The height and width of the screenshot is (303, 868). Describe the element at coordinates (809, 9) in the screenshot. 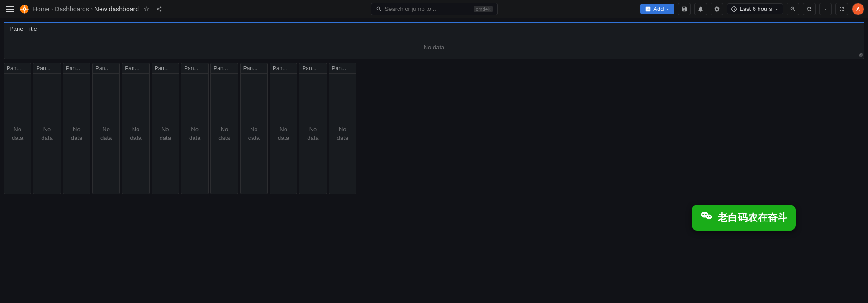

I see `refresh-button` at that location.